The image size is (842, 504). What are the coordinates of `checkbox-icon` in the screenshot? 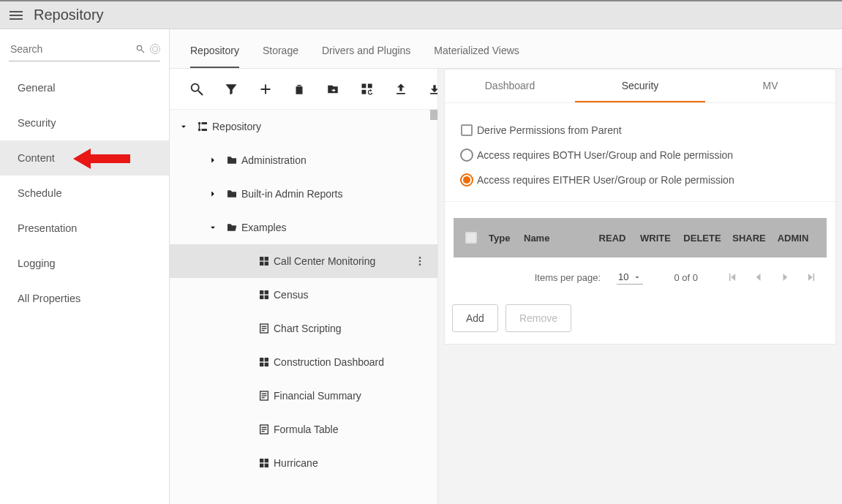 It's located at (467, 130).